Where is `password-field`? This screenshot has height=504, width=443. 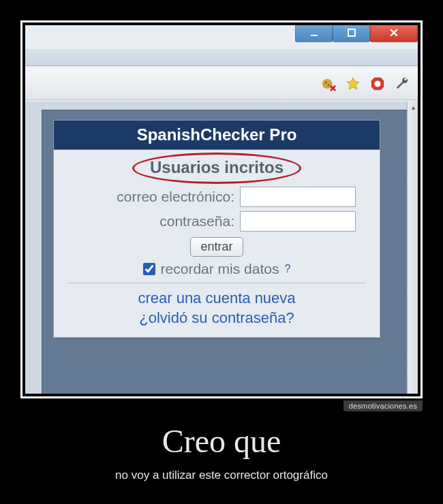 password-field is located at coordinates (298, 221).